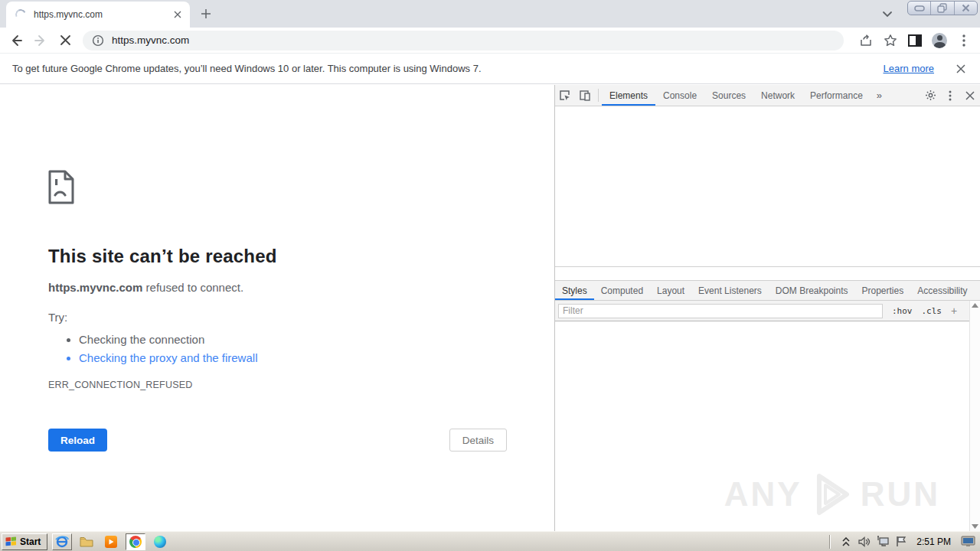 This screenshot has height=551, width=980. I want to click on sidebar-tab-properties: Properties, so click(884, 291).